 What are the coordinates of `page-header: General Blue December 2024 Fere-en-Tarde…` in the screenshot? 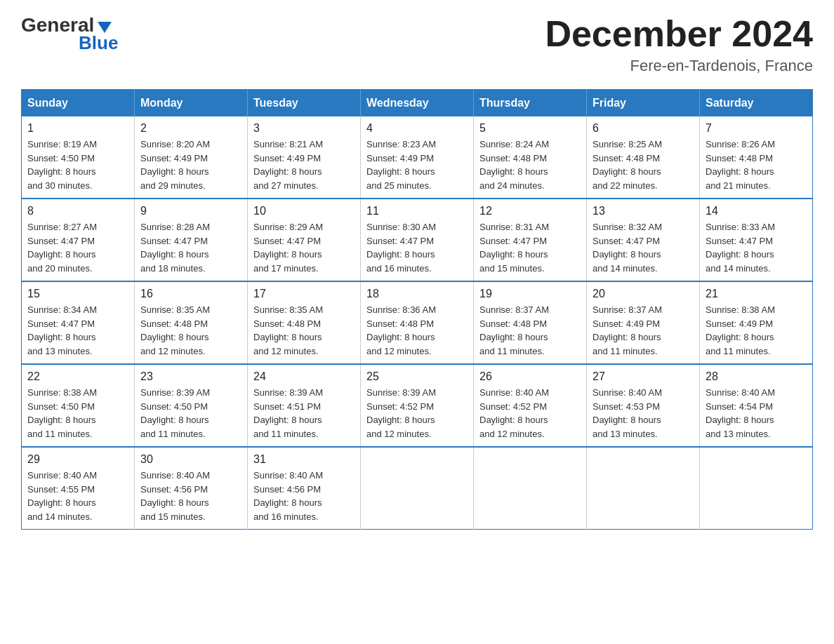 It's located at (417, 45).